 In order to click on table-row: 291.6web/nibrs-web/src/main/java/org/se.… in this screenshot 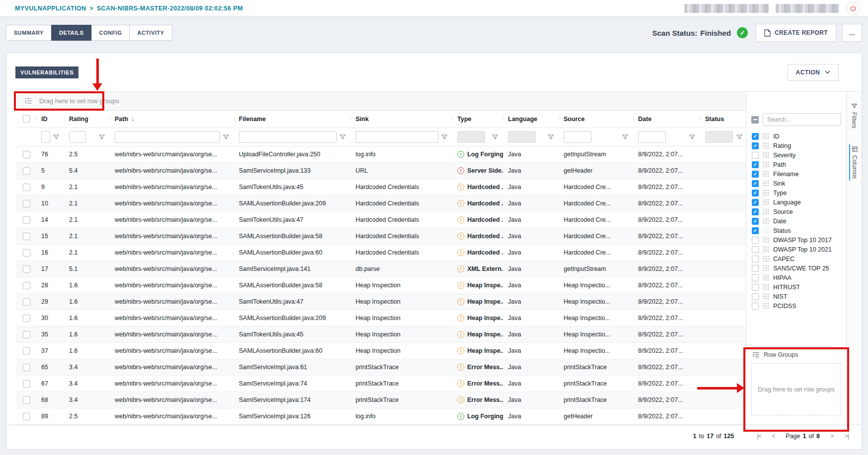, I will do `click(380, 302)`.